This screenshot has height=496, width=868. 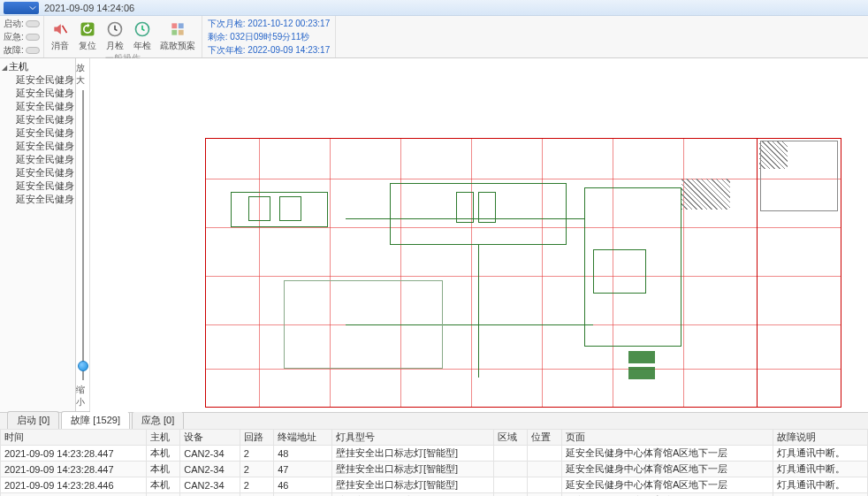 What do you see at coordinates (37, 67) in the screenshot?
I see `tree-root: 主机` at bounding box center [37, 67].